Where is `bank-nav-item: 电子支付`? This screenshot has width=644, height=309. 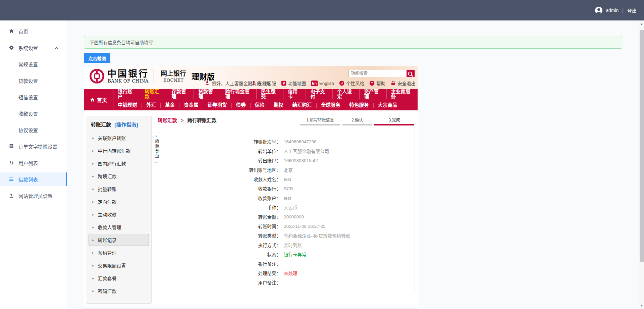
bank-nav-item: 电子支付 is located at coordinates (319, 94).